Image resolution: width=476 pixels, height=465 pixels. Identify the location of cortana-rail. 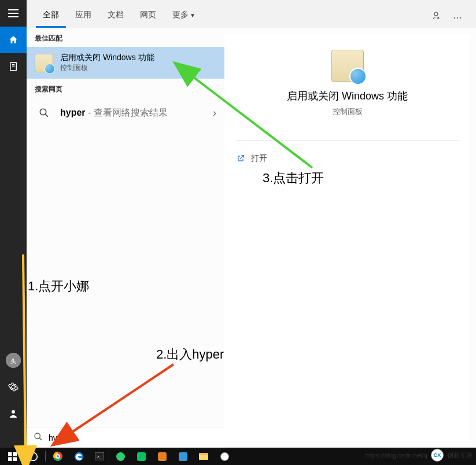
(13, 224).